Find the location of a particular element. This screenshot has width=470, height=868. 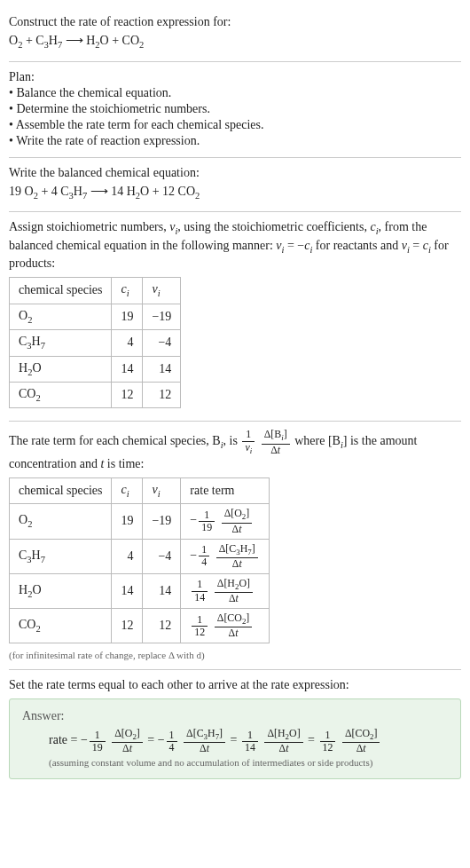

balanced-equation: 19 O2 + 4 C3H7 ⟶ 14 H2O + 12 CO2 is located at coordinates (235, 193).